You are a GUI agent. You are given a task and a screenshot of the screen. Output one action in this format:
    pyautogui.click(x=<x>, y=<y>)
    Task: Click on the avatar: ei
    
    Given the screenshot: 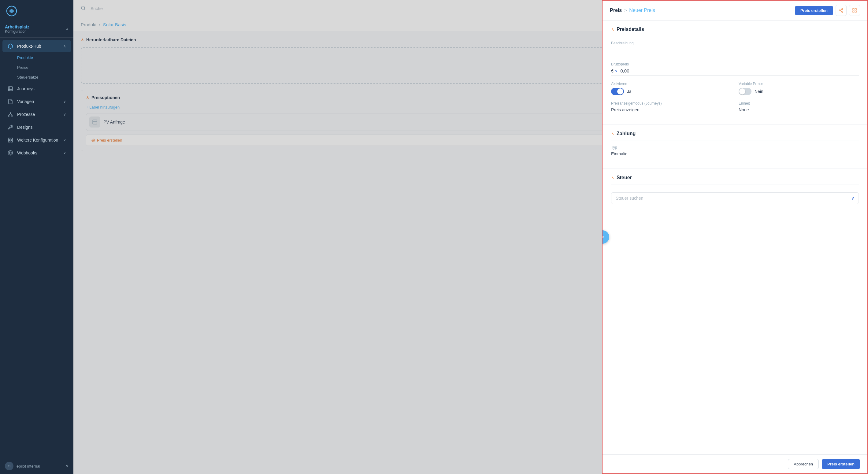 What is the action you would take?
    pyautogui.click(x=9, y=466)
    